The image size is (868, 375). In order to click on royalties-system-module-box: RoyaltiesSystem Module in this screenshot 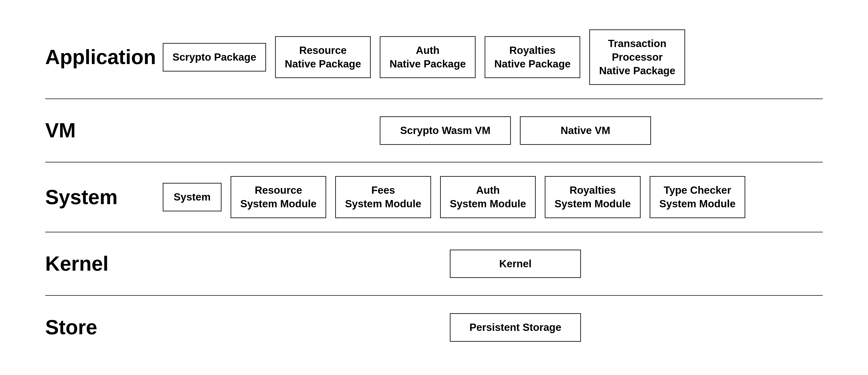, I will do `click(592, 197)`.